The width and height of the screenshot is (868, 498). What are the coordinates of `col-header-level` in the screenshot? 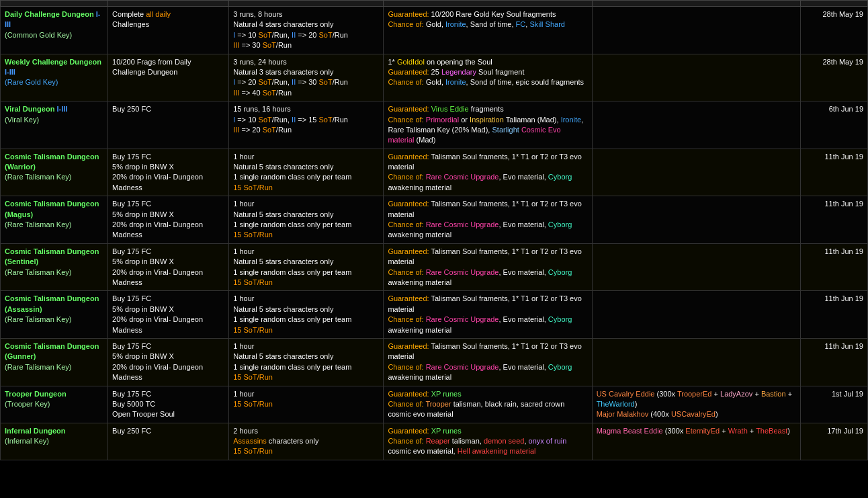 It's located at (306, 4).